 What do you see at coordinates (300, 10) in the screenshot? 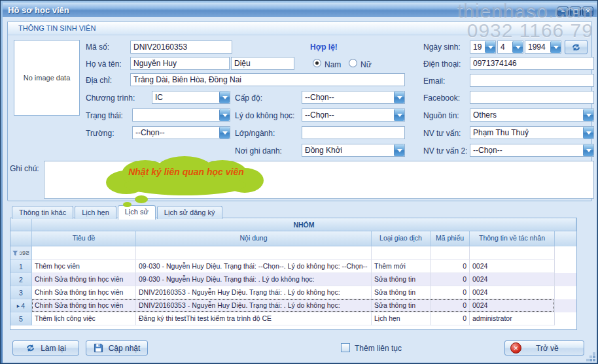
I see `title-bar: Hồ sơ học viên` at bounding box center [300, 10].